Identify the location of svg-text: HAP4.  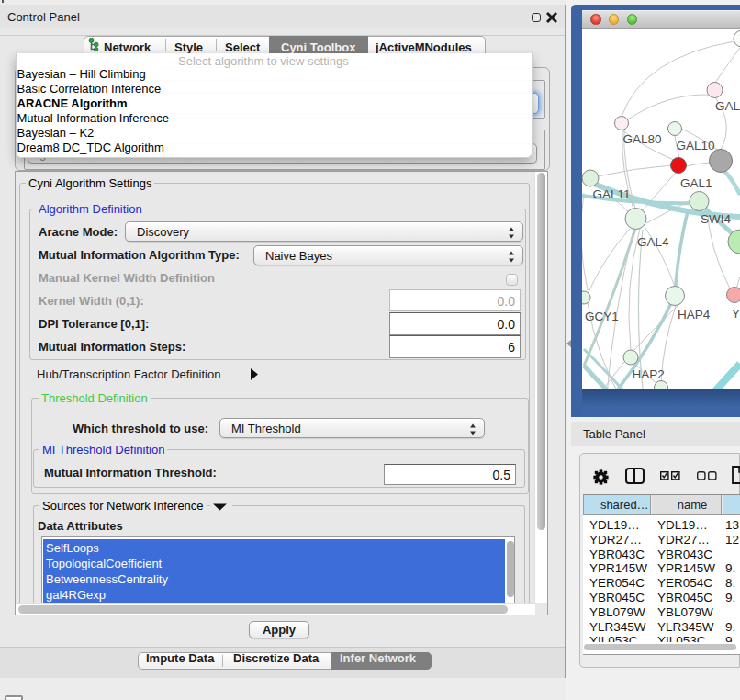
(694, 314).